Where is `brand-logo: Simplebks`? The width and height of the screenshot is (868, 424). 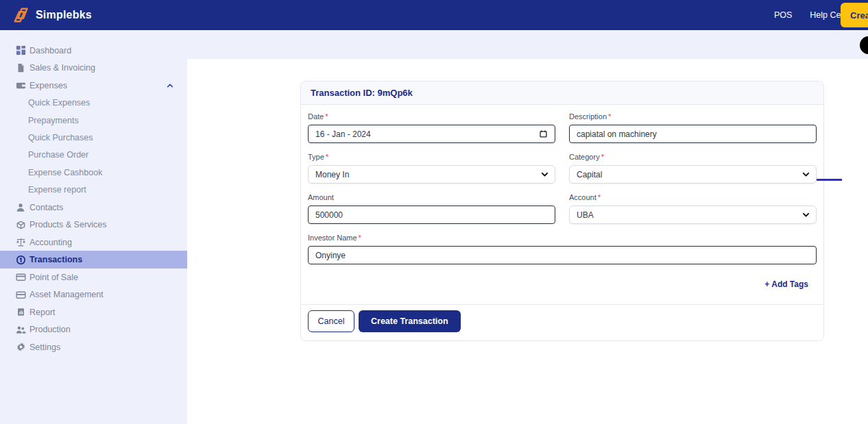
brand-logo: Simplebks is located at coordinates (52, 15).